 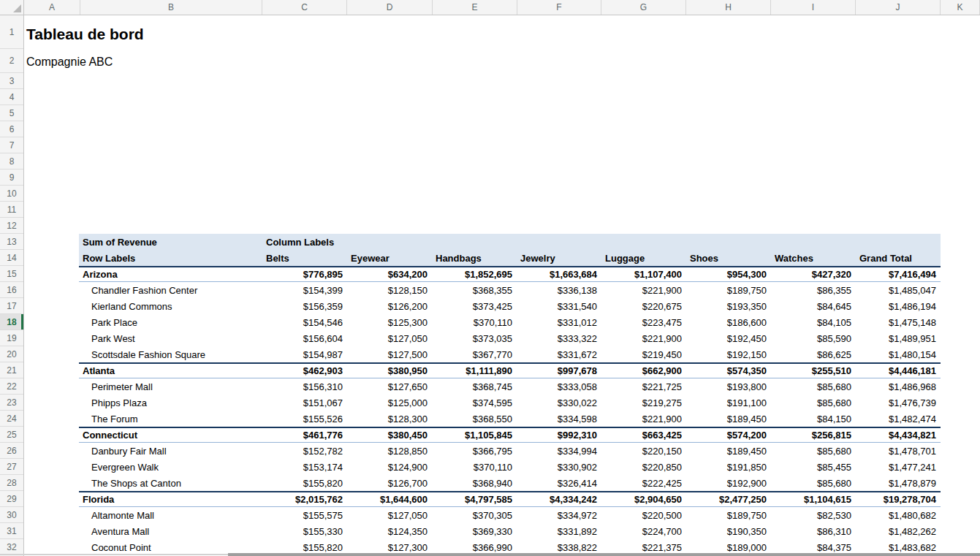 I want to click on pivot-row-label: Florida, so click(x=171, y=500).